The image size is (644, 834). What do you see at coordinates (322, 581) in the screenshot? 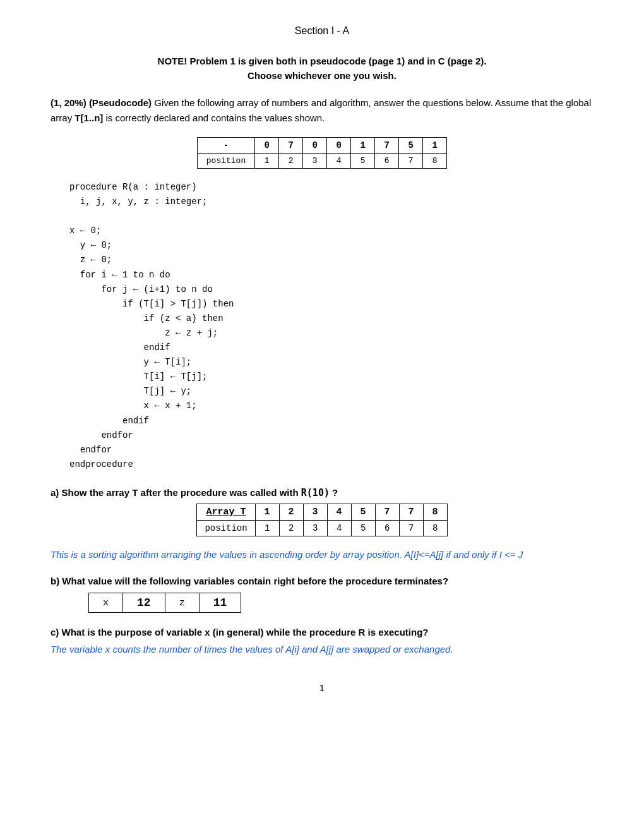
I see `question-b-label: b) What value will the following variabl…` at bounding box center [322, 581].